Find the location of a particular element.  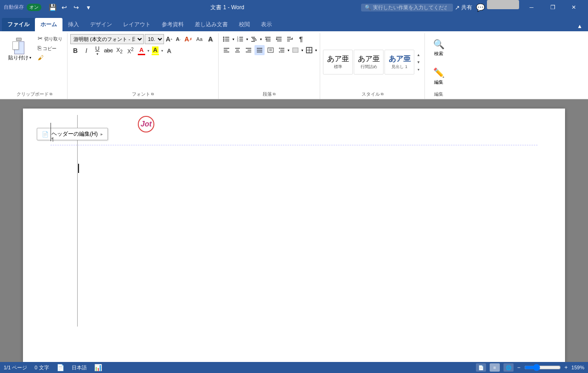

font-color-button: A is located at coordinates (141, 51).